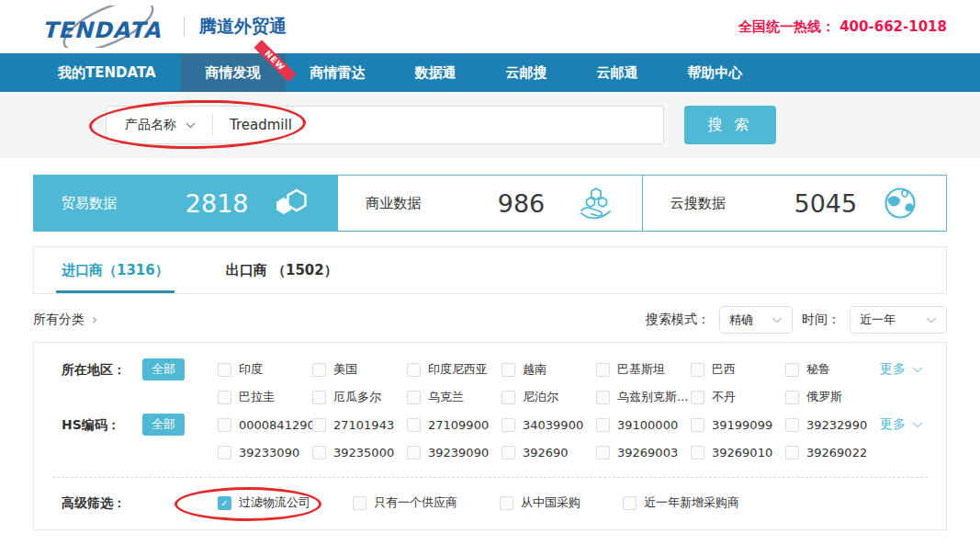 Image resolution: width=980 pixels, height=545 pixels. What do you see at coordinates (360, 425) in the screenshot?
I see `checkbox-option: 27101943` at bounding box center [360, 425].